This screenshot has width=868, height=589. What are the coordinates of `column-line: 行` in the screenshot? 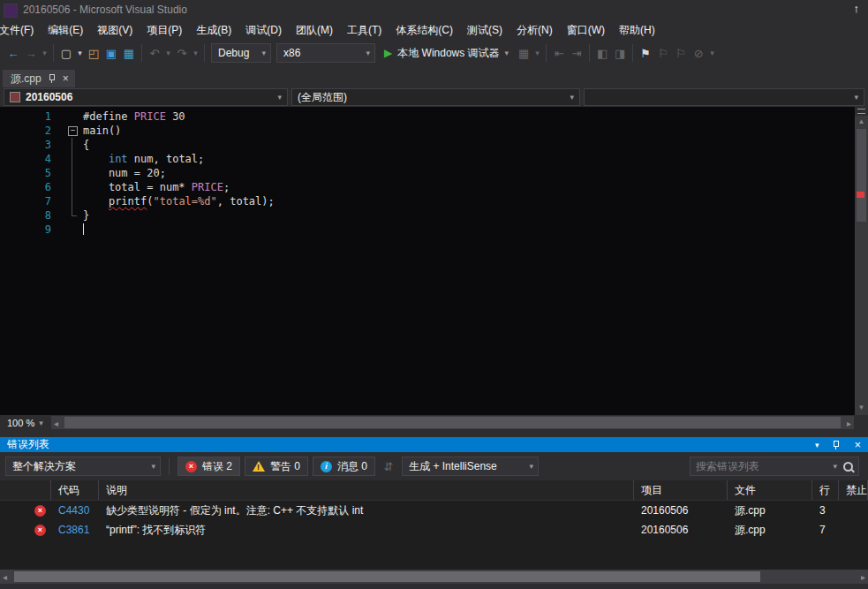 It's located at (826, 490).